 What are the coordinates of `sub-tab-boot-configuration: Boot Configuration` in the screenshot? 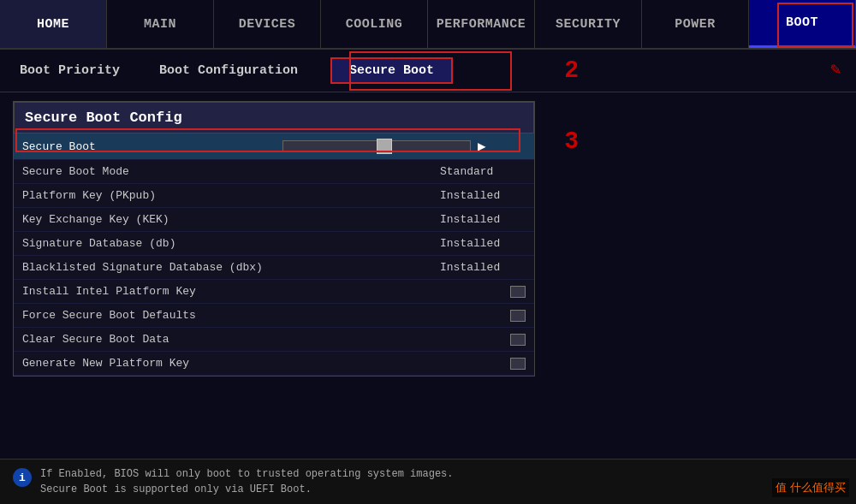 It's located at (229, 70).